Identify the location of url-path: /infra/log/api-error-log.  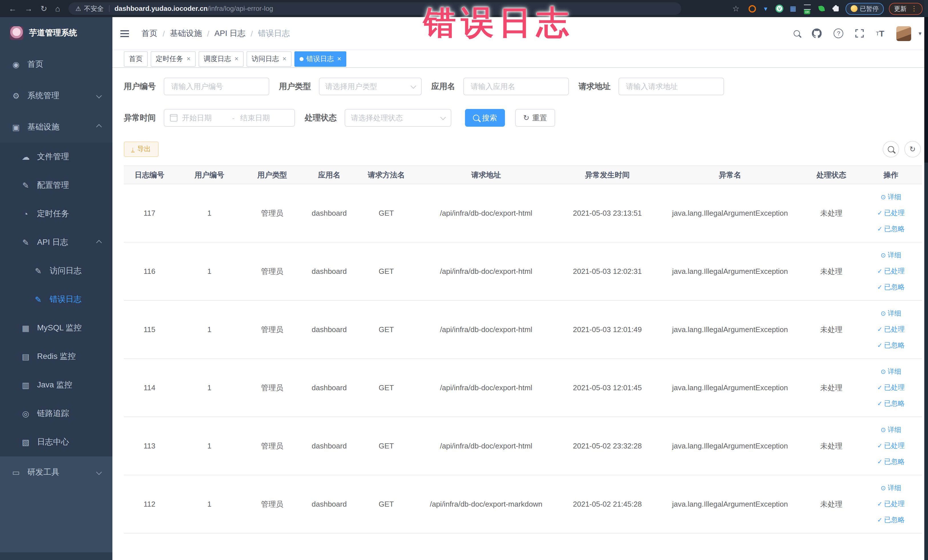
(240, 8).